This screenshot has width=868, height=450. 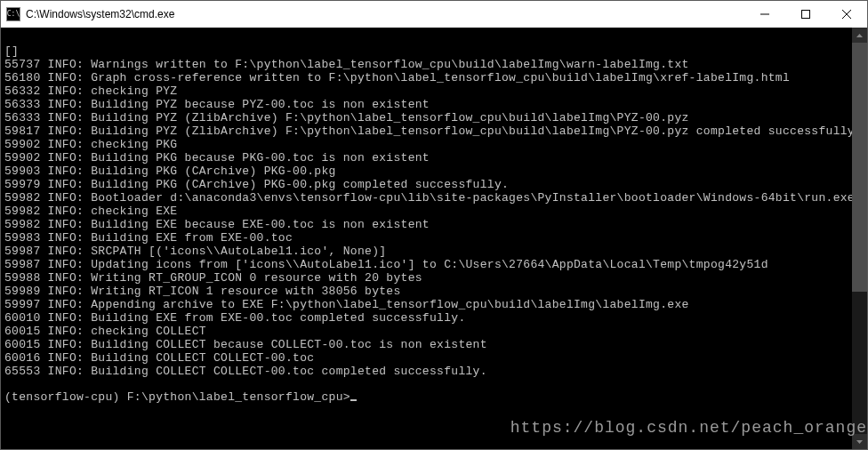 What do you see at coordinates (436, 265) in the screenshot?
I see `output-line: 59987 INFO: Updating icons from ['icons\…` at bounding box center [436, 265].